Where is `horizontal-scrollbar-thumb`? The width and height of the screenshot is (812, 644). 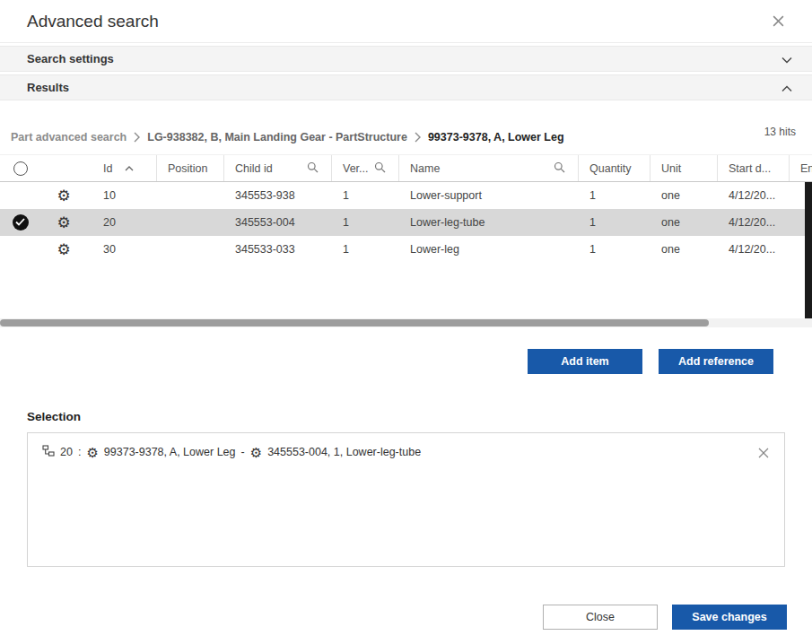 horizontal-scrollbar-thumb is located at coordinates (354, 323).